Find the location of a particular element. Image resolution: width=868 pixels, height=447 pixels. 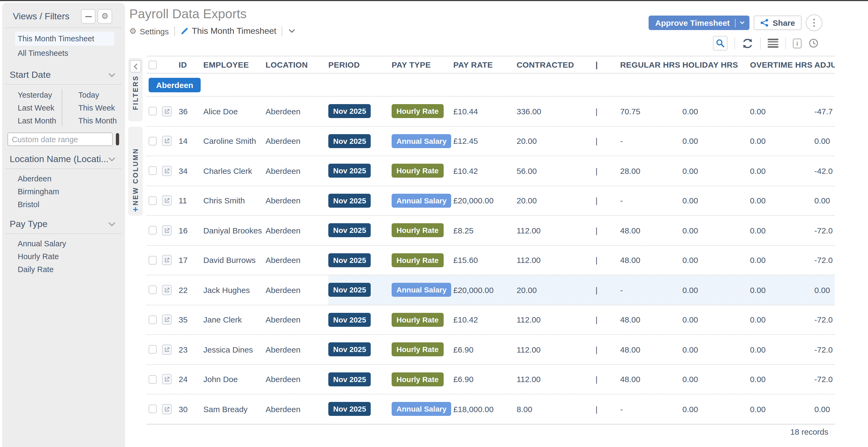

shortcut-this-week: This Week is located at coordinates (92, 108).